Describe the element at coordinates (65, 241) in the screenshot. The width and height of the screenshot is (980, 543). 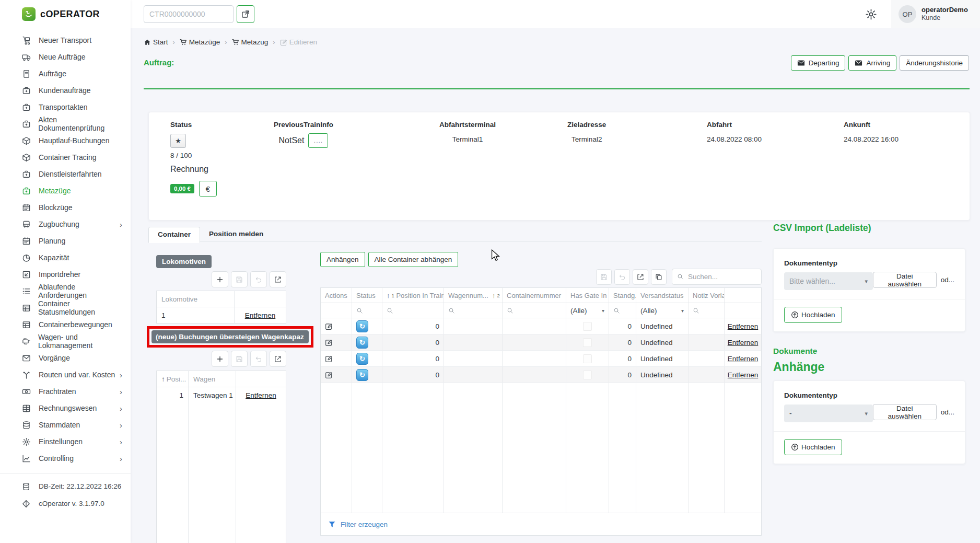
I see `sidebar-item-planung: Planung` at that location.